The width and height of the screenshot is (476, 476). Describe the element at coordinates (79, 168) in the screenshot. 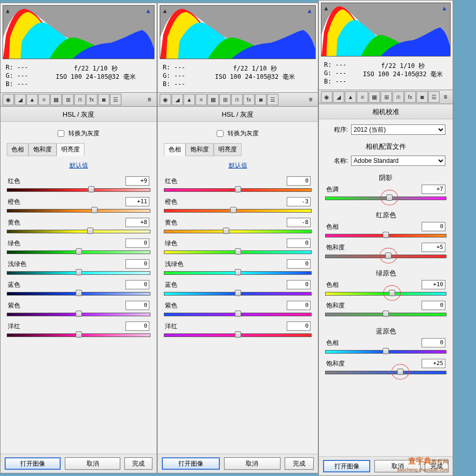

I see `default-link: 默认值` at that location.